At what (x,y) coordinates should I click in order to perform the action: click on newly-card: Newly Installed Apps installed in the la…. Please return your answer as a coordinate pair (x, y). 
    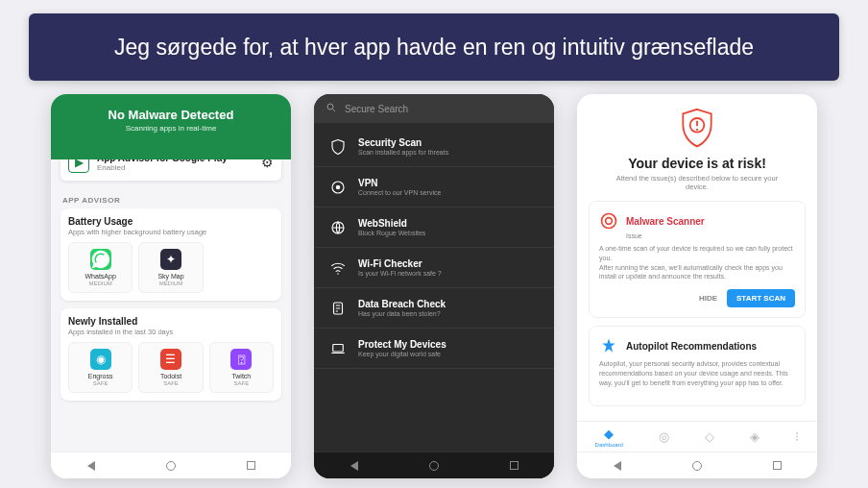
    Looking at the image, I should click on (171, 354).